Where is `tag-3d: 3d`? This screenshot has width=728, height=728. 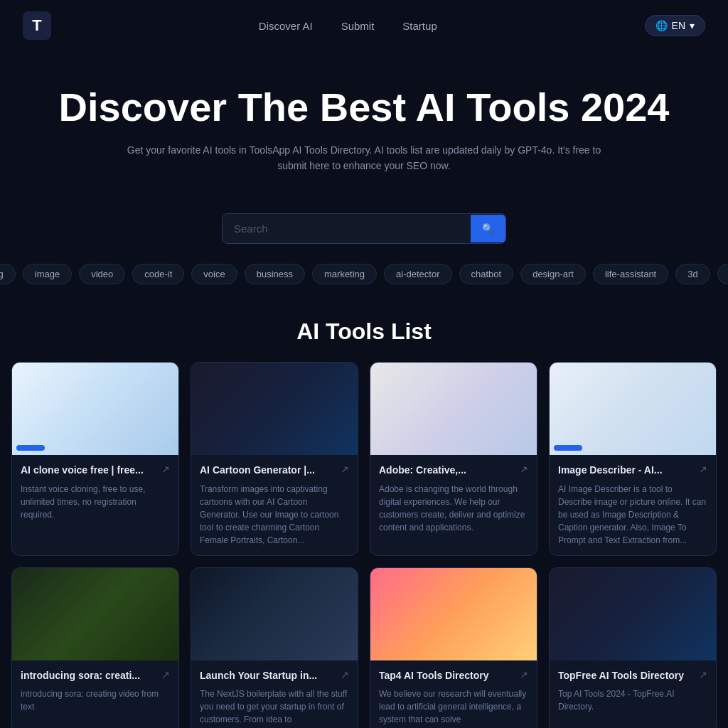 tag-3d: 3d is located at coordinates (692, 274).